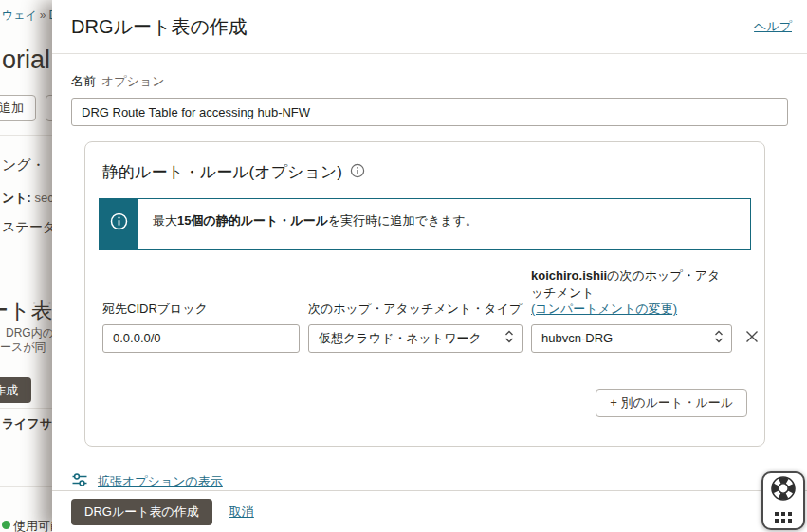 The height and width of the screenshot is (532, 807). What do you see at coordinates (222, 173) in the screenshot?
I see `section-title: 静的ルート・ルール(オプション)` at bounding box center [222, 173].